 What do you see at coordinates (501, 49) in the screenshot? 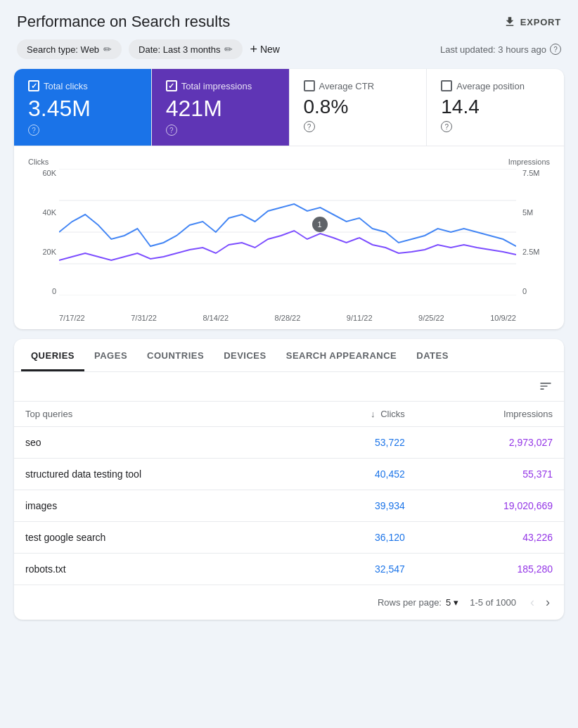
I see `last-updated: Last updated: 3 hours ago ?` at bounding box center [501, 49].